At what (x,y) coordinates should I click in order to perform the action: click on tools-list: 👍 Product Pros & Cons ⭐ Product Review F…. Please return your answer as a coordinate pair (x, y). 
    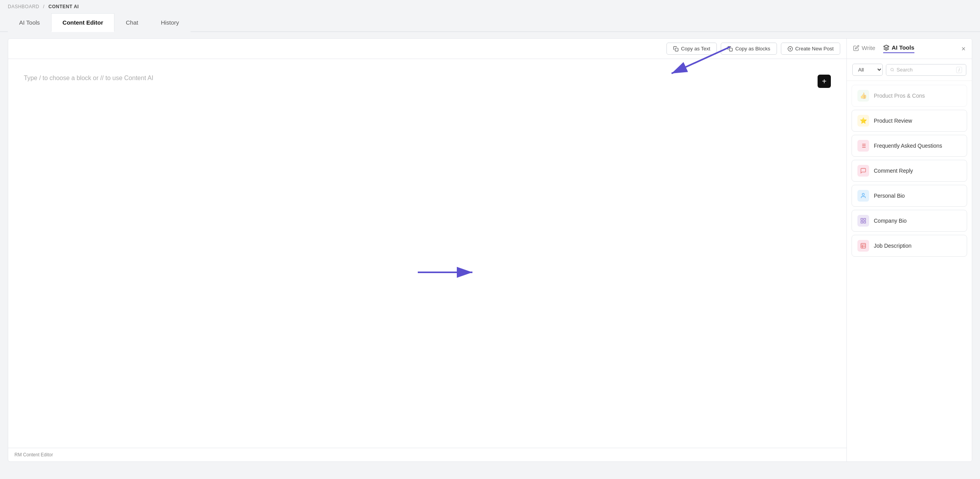
    Looking at the image, I should click on (909, 271).